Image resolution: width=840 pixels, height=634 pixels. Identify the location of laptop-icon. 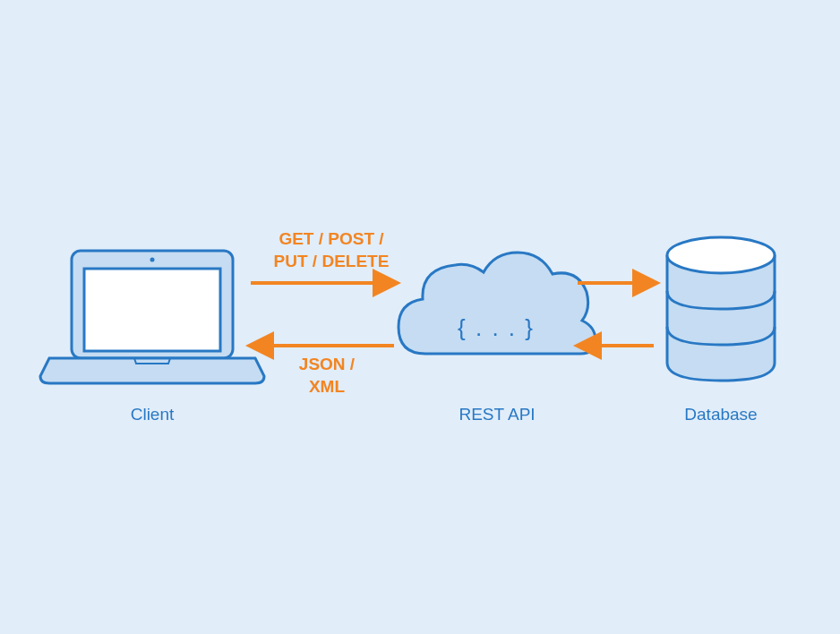
(152, 317).